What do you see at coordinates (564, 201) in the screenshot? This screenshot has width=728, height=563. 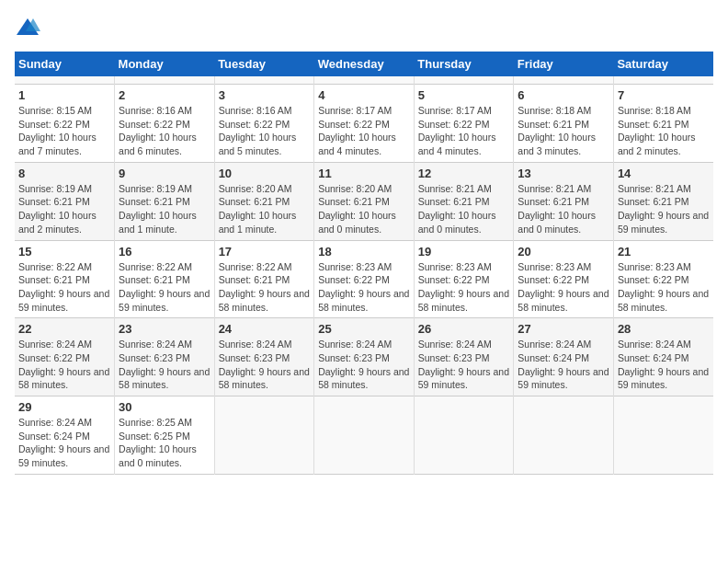 I see `day-cell-13: 13Sunrise: 8:21 AMSunset: 6:21 PMDayligh…` at bounding box center [564, 201].